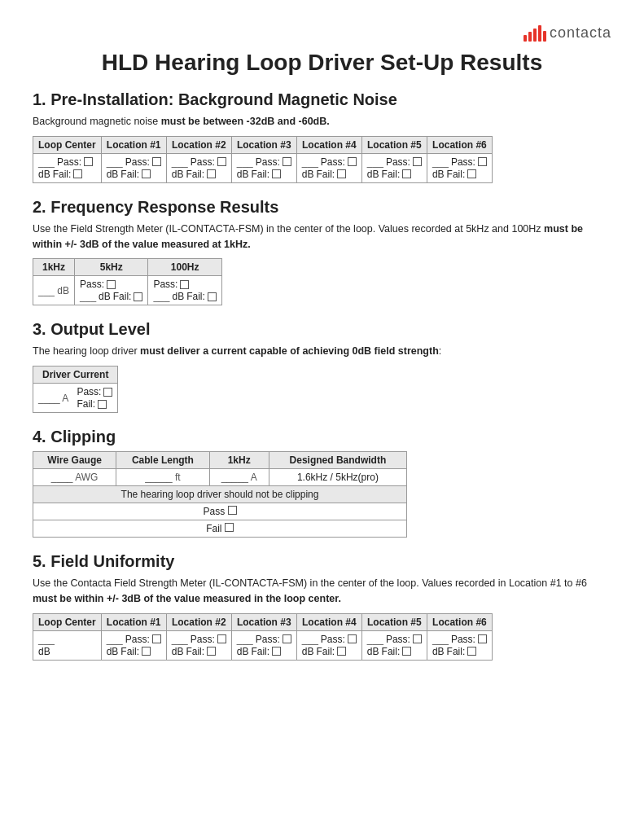 The image size is (644, 834). I want to click on s5-col-loc1: Location #1, so click(134, 622).